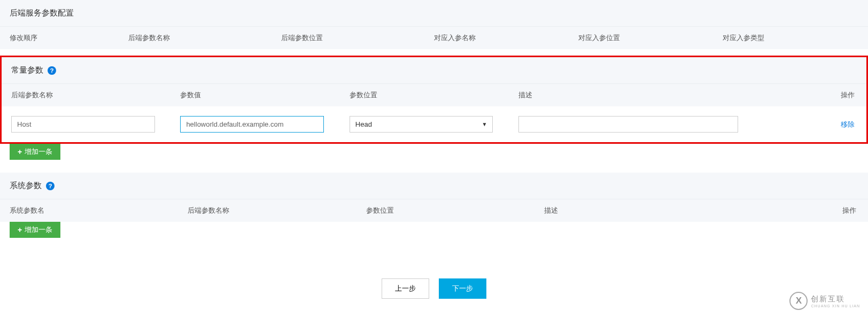 The height and width of the screenshot is (318, 868). What do you see at coordinates (835, 306) in the screenshot?
I see `watermark-sub: CHUANG XIN HU LIAN` at bounding box center [835, 306].